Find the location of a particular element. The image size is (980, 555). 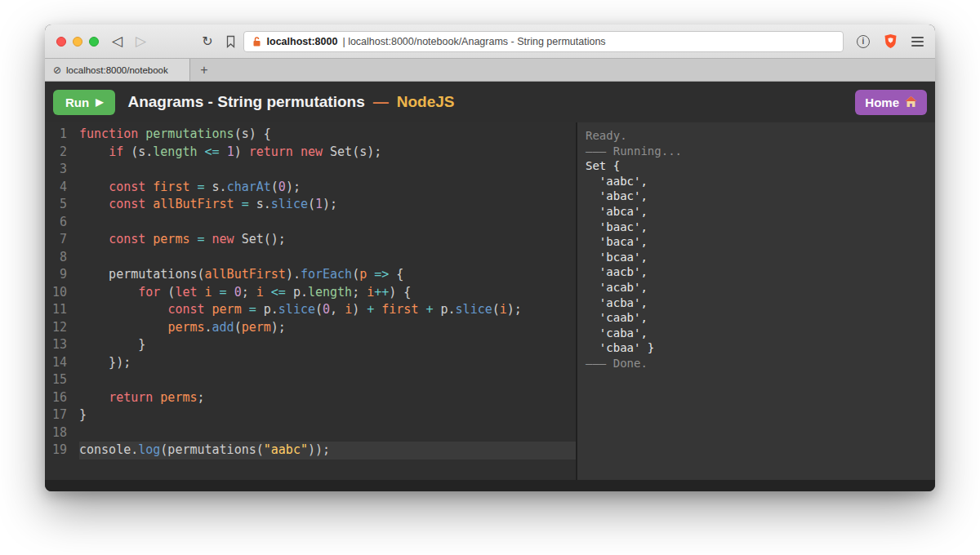

run-button: Run ▶ is located at coordinates (84, 103).